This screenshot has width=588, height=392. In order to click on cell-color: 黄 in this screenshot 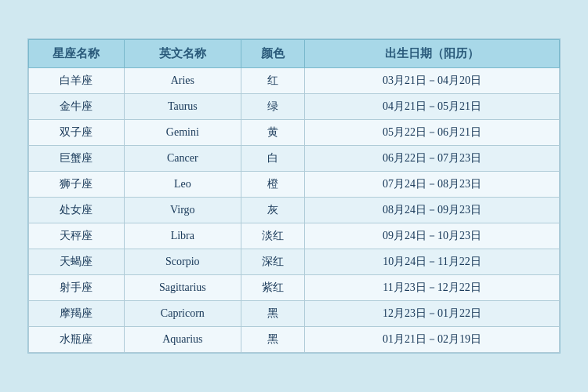, I will do `click(273, 133)`.